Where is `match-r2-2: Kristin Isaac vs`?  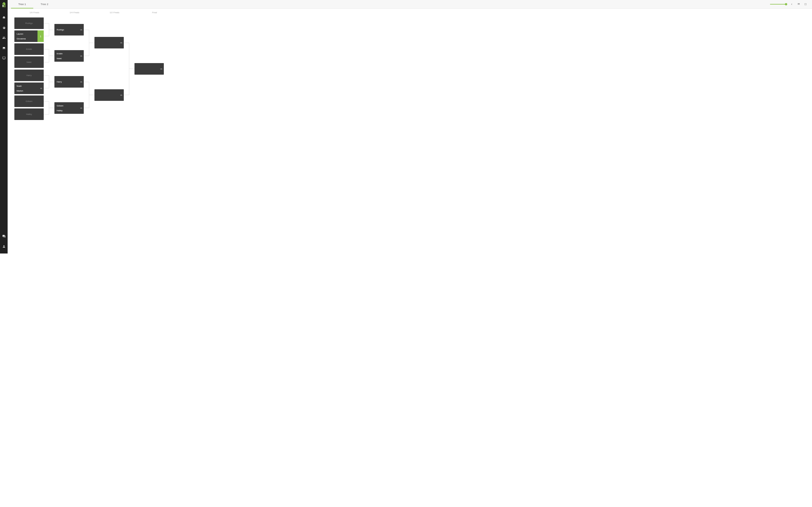
match-r2-2: Kristin Isaac vs is located at coordinates (69, 56).